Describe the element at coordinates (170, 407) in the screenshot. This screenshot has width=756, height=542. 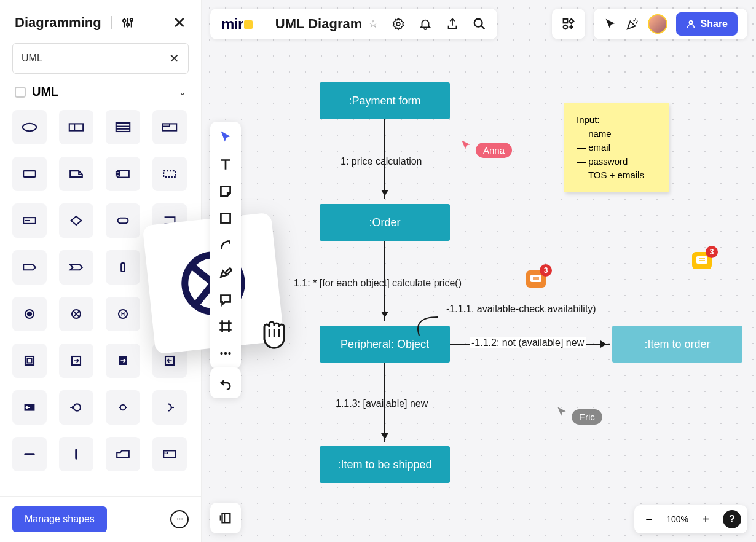
I see `shape-half-circle` at that location.